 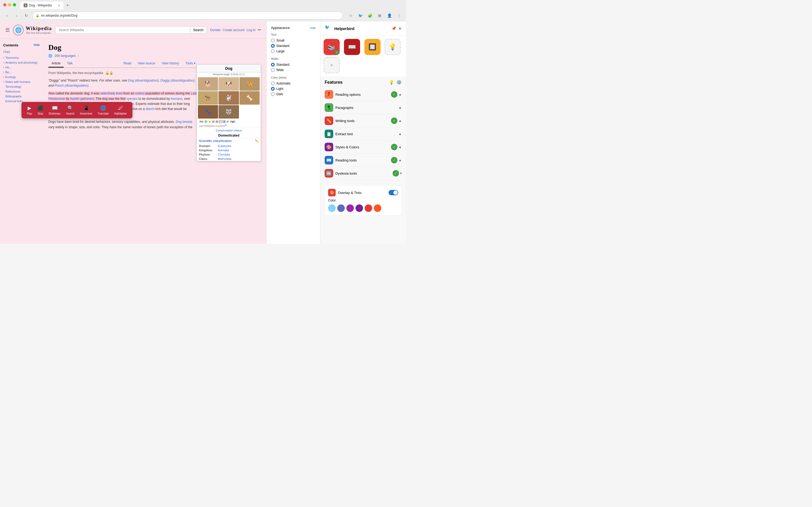 What do you see at coordinates (273, 40) in the screenshot?
I see `text-small-radio` at bounding box center [273, 40].